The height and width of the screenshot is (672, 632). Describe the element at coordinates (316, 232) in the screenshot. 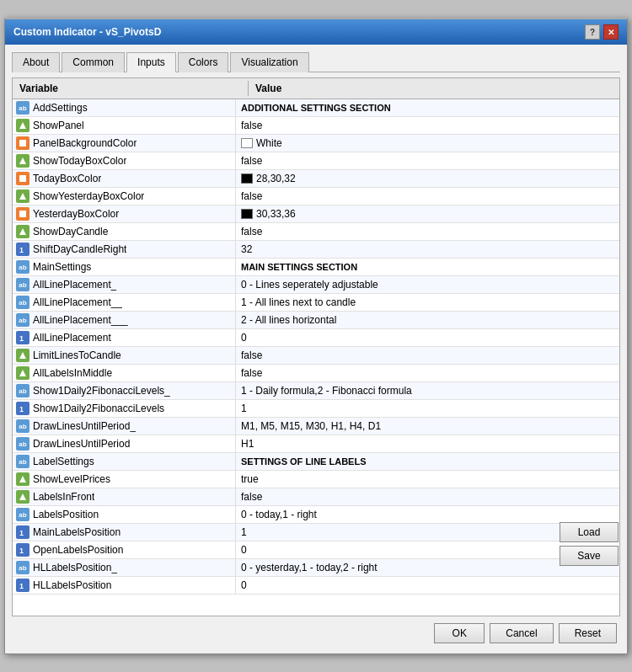

I see `table-row: ShowDayCandlefalse` at that location.